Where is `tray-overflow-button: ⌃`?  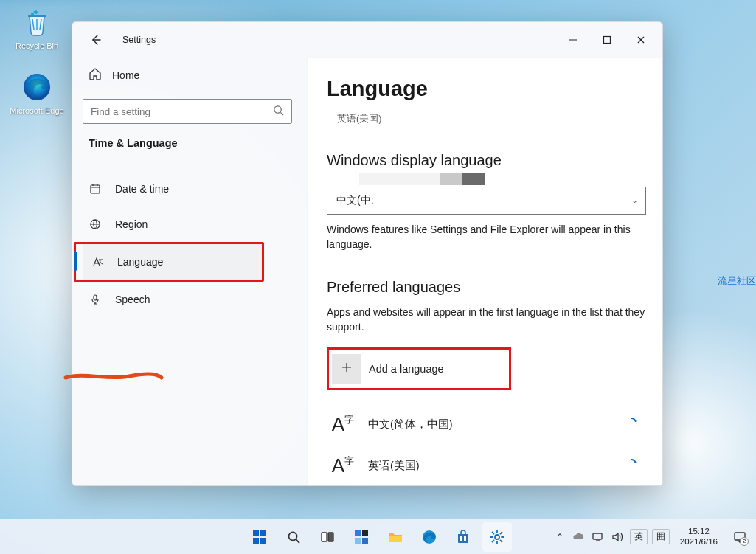
tray-overflow-button: ⌃ is located at coordinates (560, 537).